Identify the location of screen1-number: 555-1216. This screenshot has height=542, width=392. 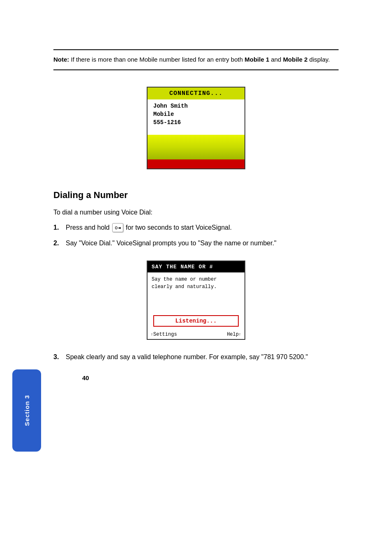
(196, 122).